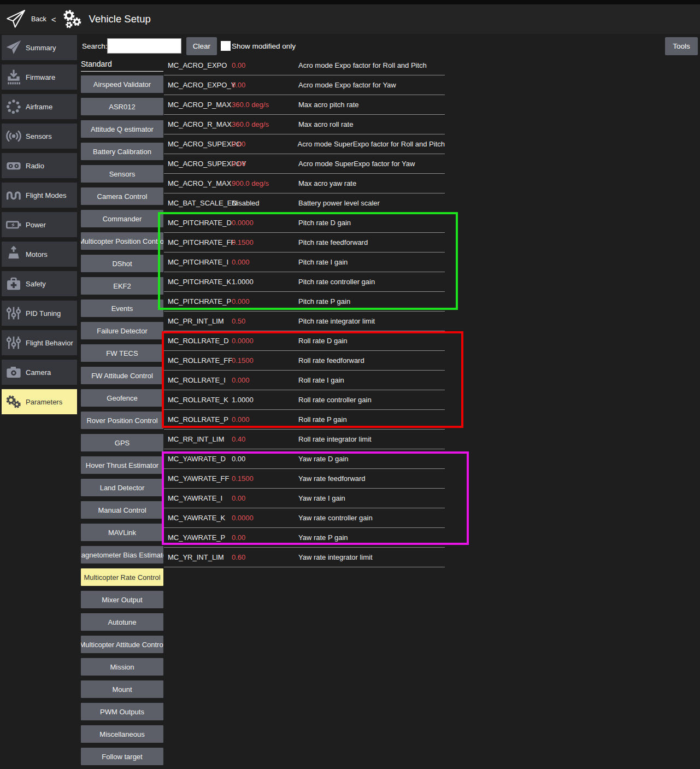 This screenshot has height=769, width=700. I want to click on param-name: MC_ACRO_SUPEXPO, so click(198, 144).